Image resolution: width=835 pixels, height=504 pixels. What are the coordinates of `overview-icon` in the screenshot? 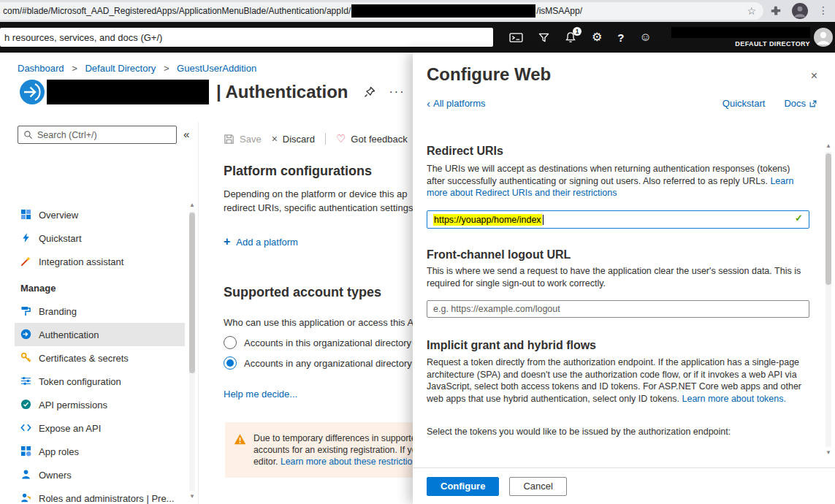 It's located at (26, 215).